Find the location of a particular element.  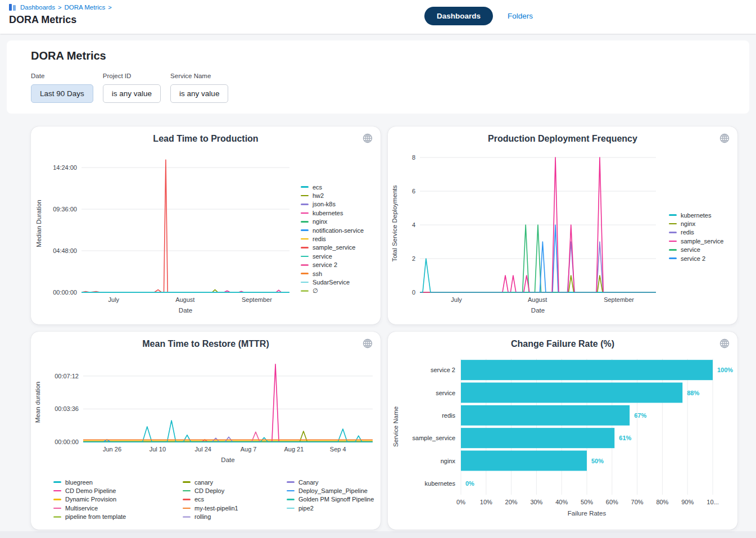

legend-item: sample_service is located at coordinates (332, 247).